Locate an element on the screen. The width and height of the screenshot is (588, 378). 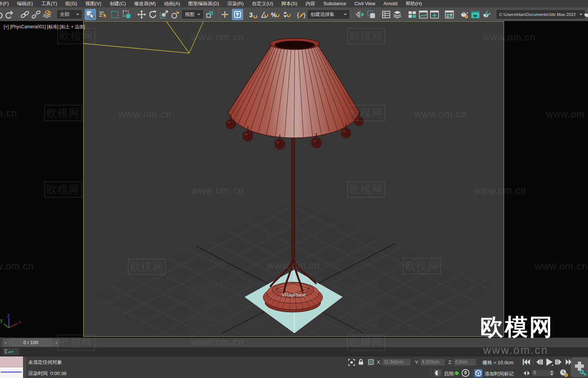
macro-recorder is located at coordinates (12, 362).